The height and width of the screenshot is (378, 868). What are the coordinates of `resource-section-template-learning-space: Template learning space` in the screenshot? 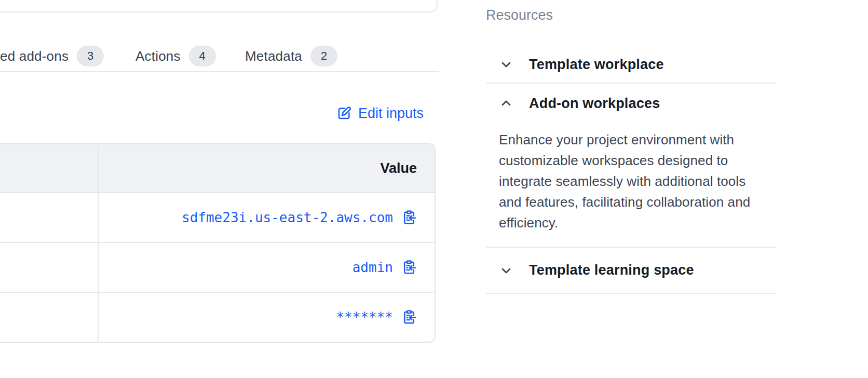 It's located at (631, 271).